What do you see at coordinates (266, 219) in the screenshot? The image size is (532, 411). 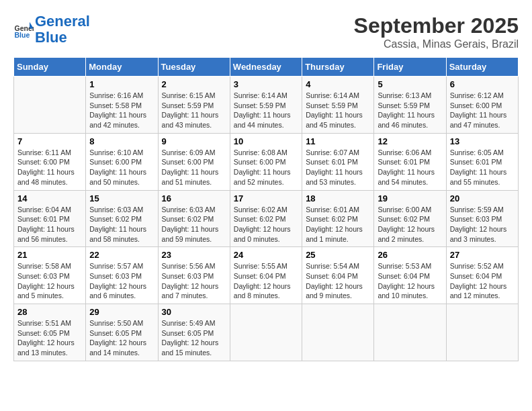 I see `calendar-row: 14Sunrise: 6:04 AM Sunset: 6:01 PM Dayli…` at bounding box center [266, 219].